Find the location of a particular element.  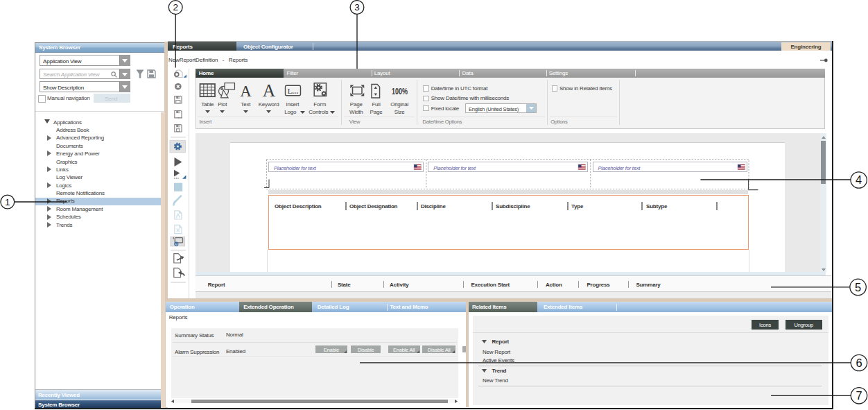

svg-text: 1 is located at coordinates (8, 203).